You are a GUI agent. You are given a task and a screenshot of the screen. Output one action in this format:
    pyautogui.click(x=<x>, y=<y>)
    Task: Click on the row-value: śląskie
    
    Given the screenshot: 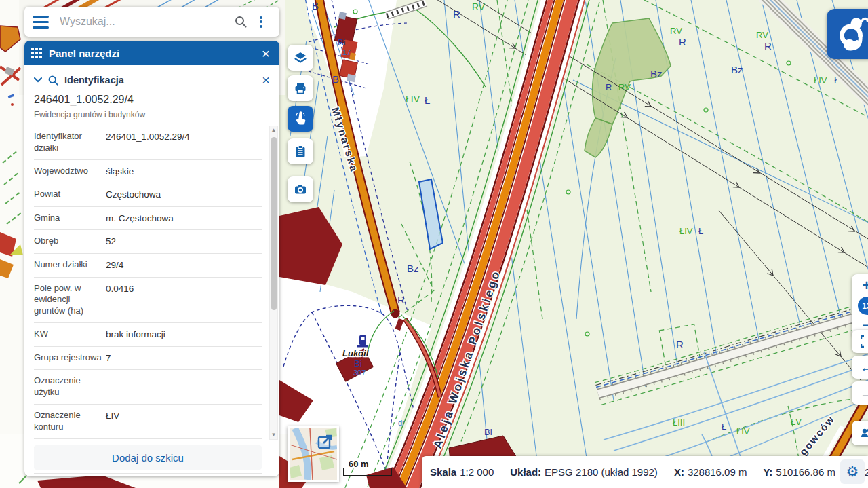 What is the action you would take?
    pyautogui.click(x=119, y=172)
    